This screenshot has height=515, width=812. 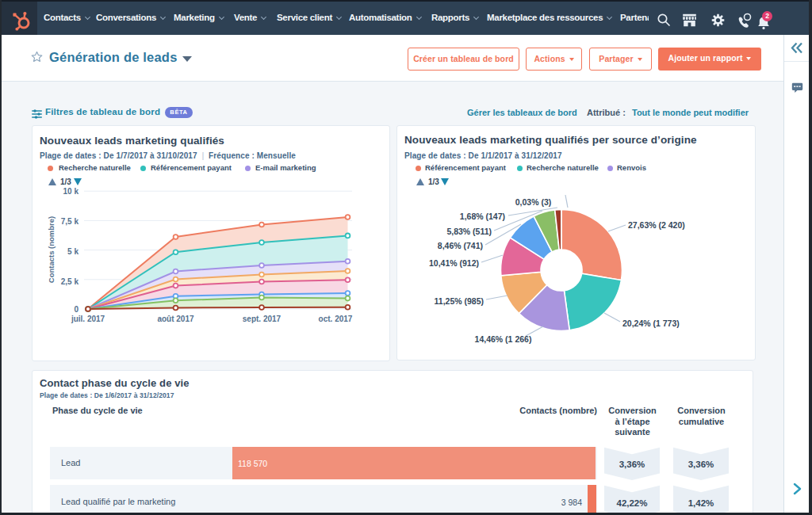 I want to click on svg-text: 14,46% (1 266), so click(x=504, y=339).